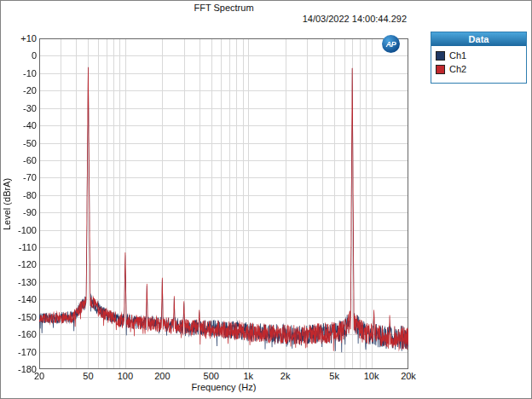 The image size is (532, 399). Describe the element at coordinates (390, 44) in the screenshot. I see `ap-logo-icon: AP` at that location.